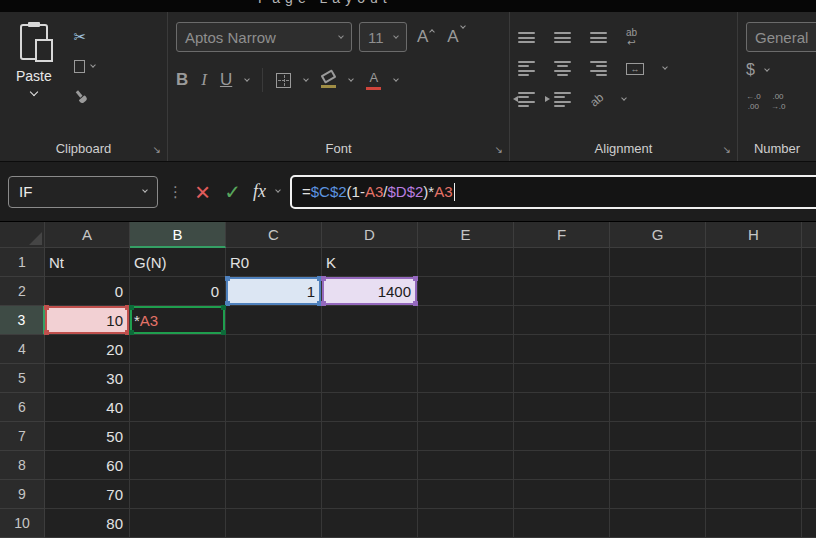 This screenshot has height=538, width=816. Describe the element at coordinates (426, 37) in the screenshot. I see `increase-font-size-button: A` at that location.